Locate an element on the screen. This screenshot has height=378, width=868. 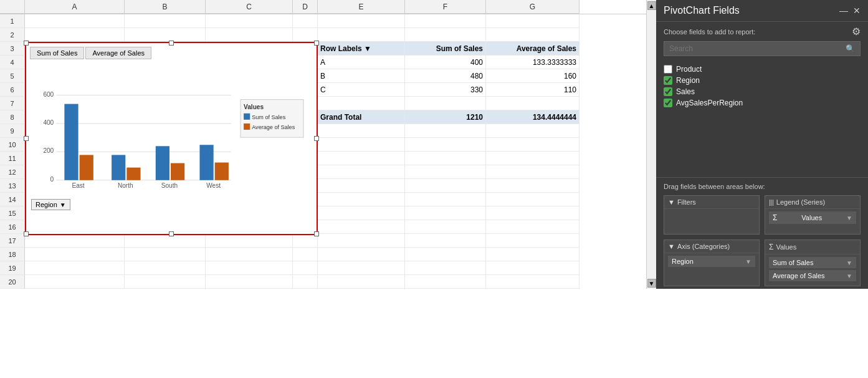
field-checkbox-product is located at coordinates (668, 69).